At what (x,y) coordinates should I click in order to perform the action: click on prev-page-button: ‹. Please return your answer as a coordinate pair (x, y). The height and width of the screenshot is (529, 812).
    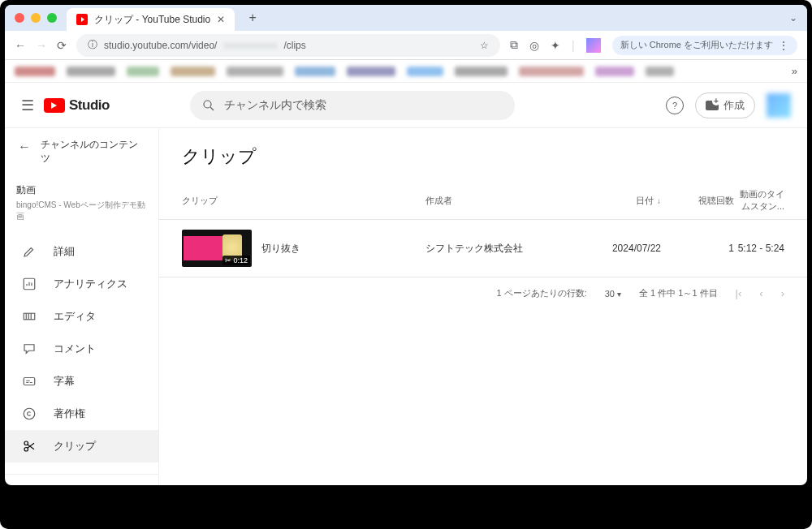
    Looking at the image, I should click on (761, 294).